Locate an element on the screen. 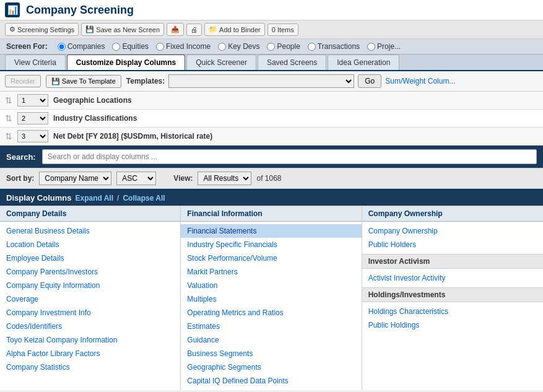 The image size is (543, 392). list-item: Financial Statements is located at coordinates (271, 231).